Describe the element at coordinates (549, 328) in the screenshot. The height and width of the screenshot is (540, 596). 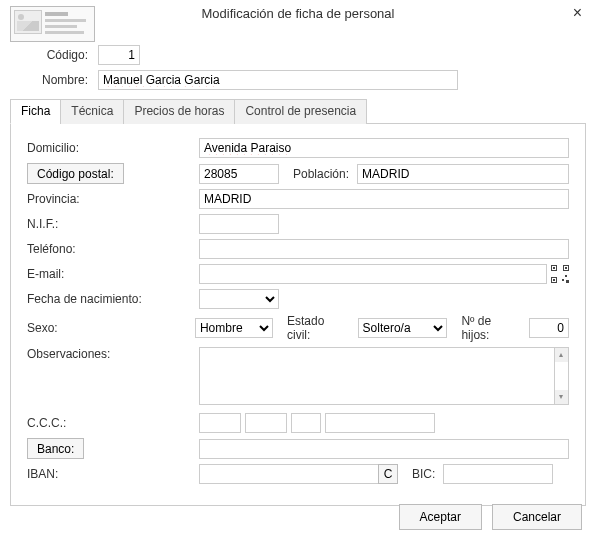
I see `hijos-input` at that location.